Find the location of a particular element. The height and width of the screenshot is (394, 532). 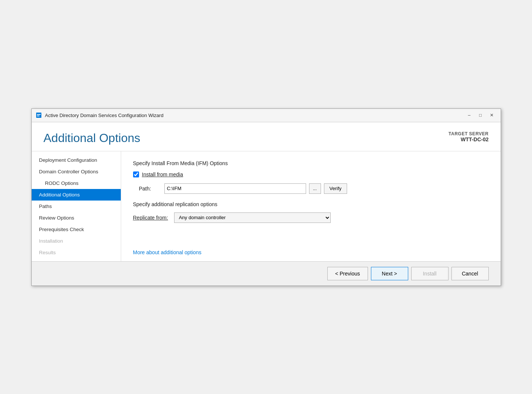

install-from-media-row: Install from media is located at coordinates (311, 174).